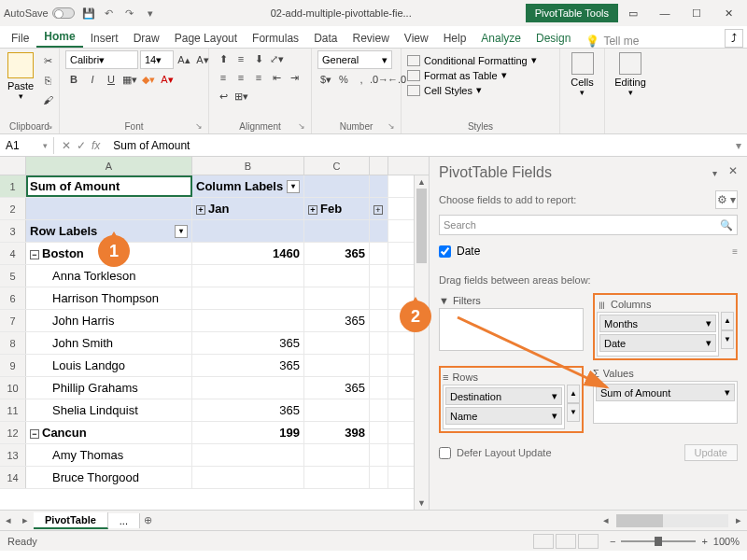  I want to click on share-button: ⤴, so click(734, 38).